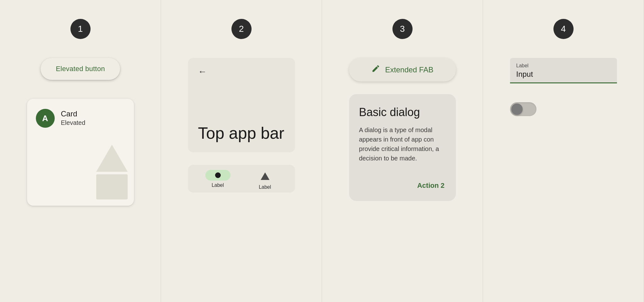  Describe the element at coordinates (517, 109) in the screenshot. I see `toggle-thumb` at that location.